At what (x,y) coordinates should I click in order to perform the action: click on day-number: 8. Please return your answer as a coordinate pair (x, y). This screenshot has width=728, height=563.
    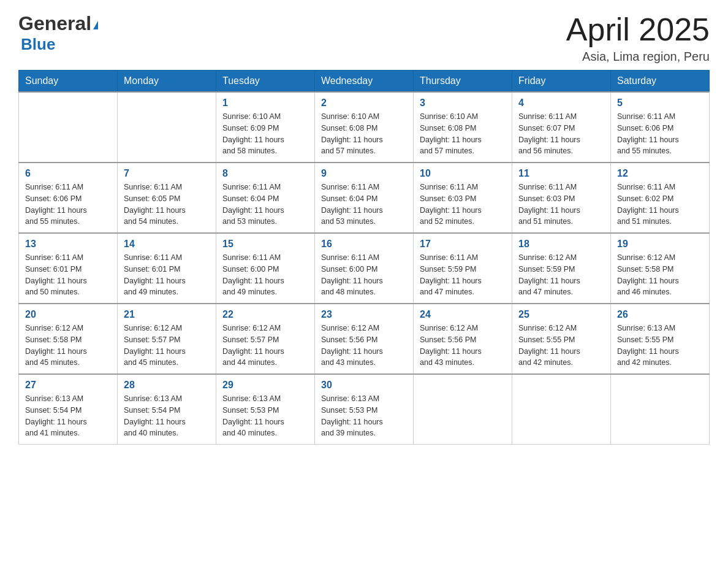
    Looking at the image, I should click on (265, 174).